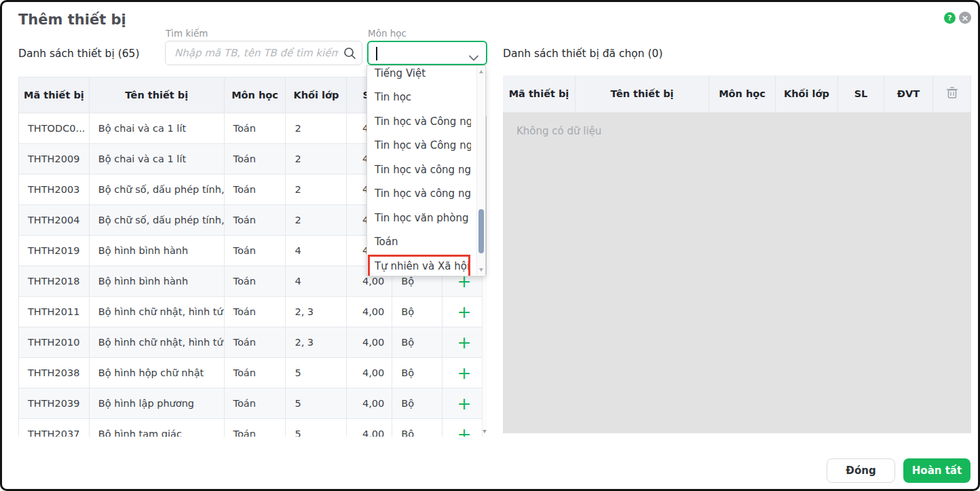 The width and height of the screenshot is (980, 491). I want to click on device-name-cell: Bộ chữ số, dấu phép tính,..., so click(157, 220).